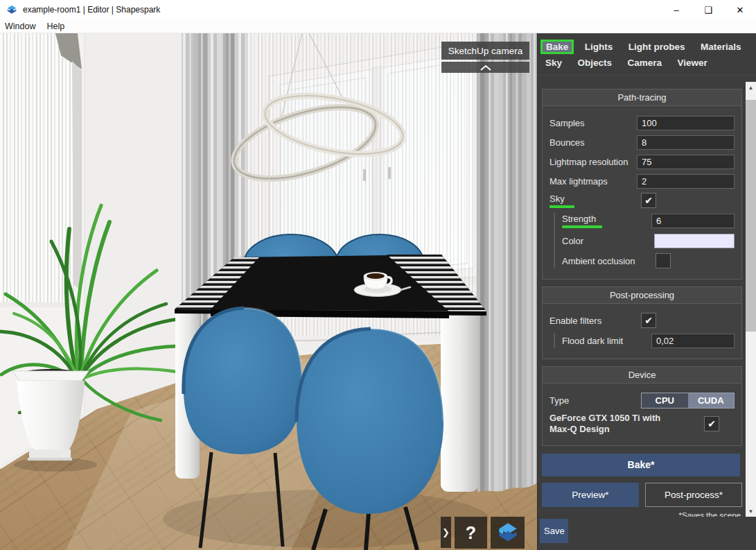  What do you see at coordinates (694, 241) in the screenshot?
I see `sky-color-swatch` at bounding box center [694, 241].